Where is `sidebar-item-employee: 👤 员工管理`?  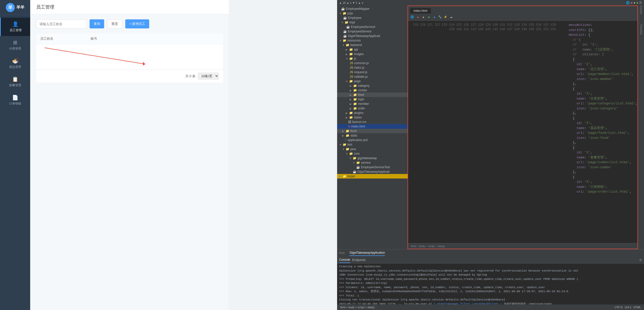
sidebar-item-employee: 👤 员工管理 is located at coordinates (15, 27).